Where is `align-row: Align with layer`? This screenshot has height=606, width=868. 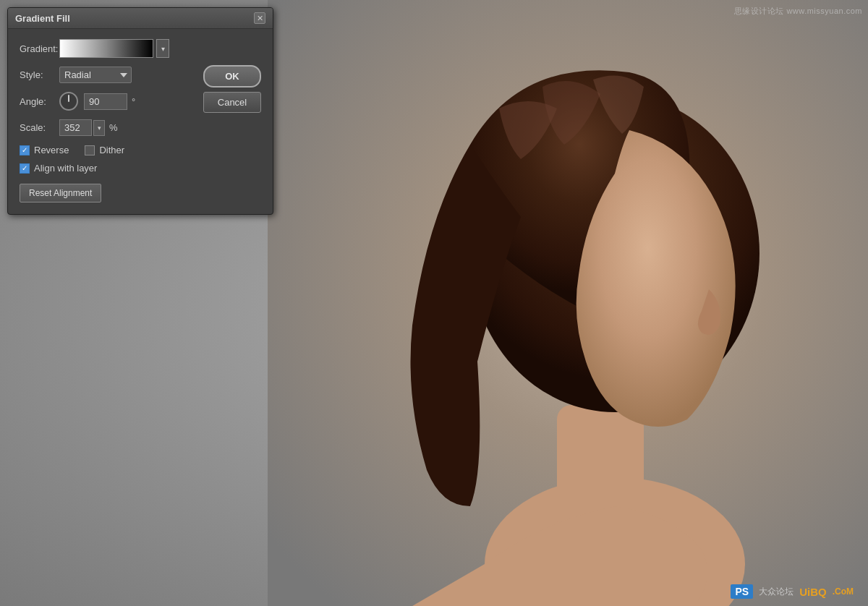 align-row: Align with layer is located at coordinates (140, 168).